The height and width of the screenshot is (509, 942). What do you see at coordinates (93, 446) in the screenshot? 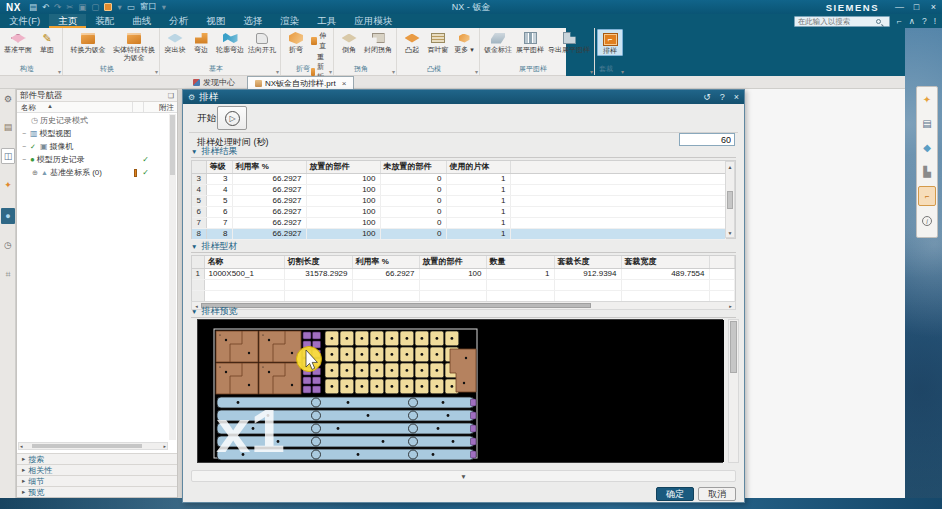
I see `navigator-horizontal-scrollbar: ◂▸` at bounding box center [93, 446].